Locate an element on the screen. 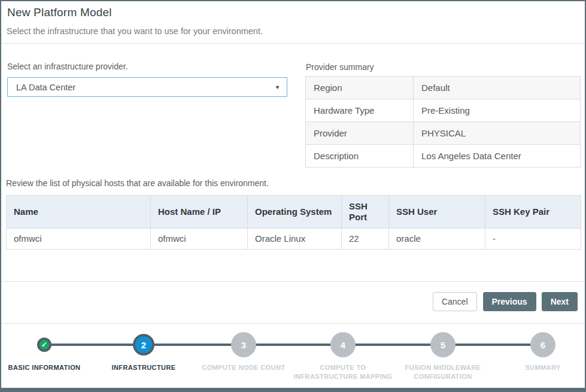 This screenshot has width=586, height=392. step-number-badge: 3 is located at coordinates (244, 345).